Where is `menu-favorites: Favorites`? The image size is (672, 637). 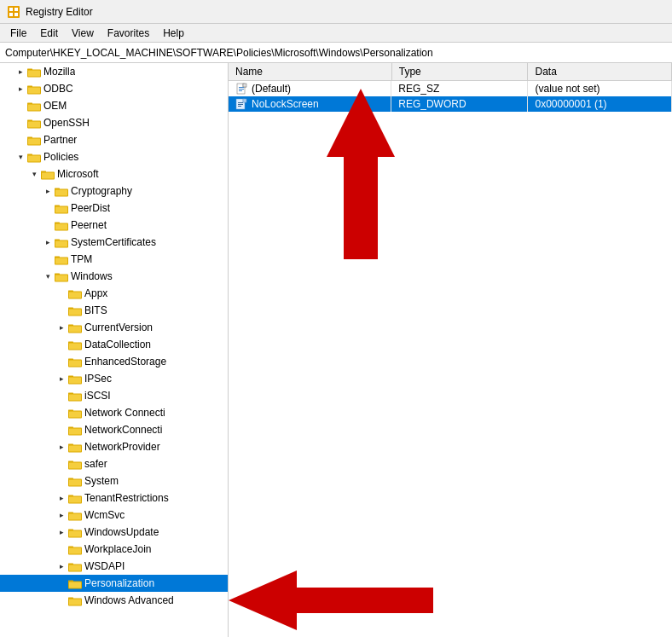
menu-favorites: Favorites is located at coordinates (128, 33).